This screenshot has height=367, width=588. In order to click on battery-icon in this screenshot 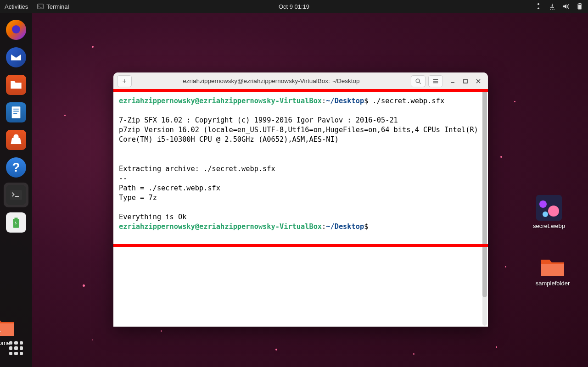, I will do `click(580, 6)`.